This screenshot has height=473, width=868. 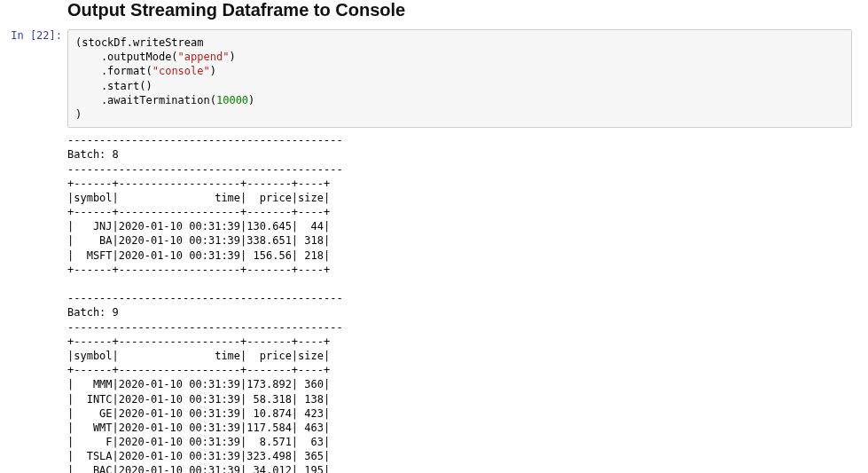 I want to click on code-token: .awaitTermination(, so click(x=145, y=100).